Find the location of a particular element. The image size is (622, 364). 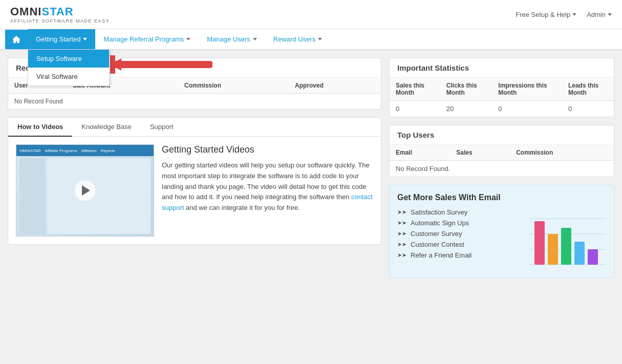

play-triangle-icon is located at coordinates (86, 190).